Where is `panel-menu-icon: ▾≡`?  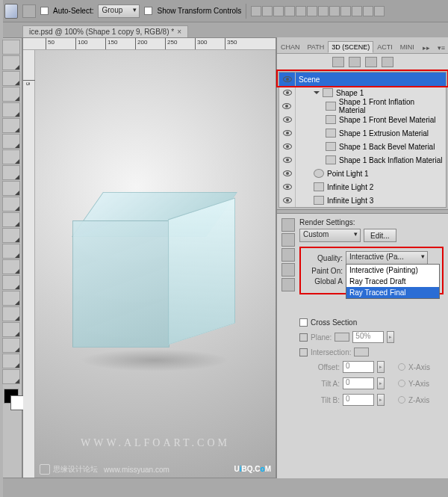
panel-menu-icon: ▾≡ is located at coordinates (441, 48).